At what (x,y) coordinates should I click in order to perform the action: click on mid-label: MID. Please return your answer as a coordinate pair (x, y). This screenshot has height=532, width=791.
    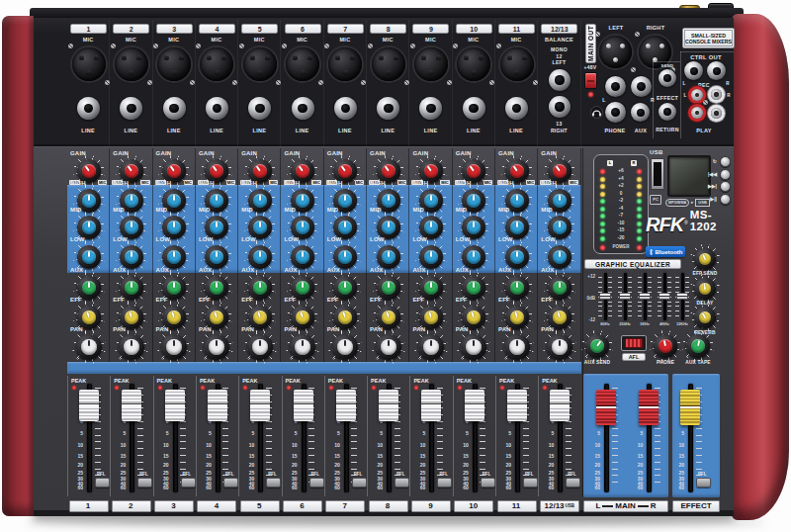
    Looking at the image, I should click on (462, 210).